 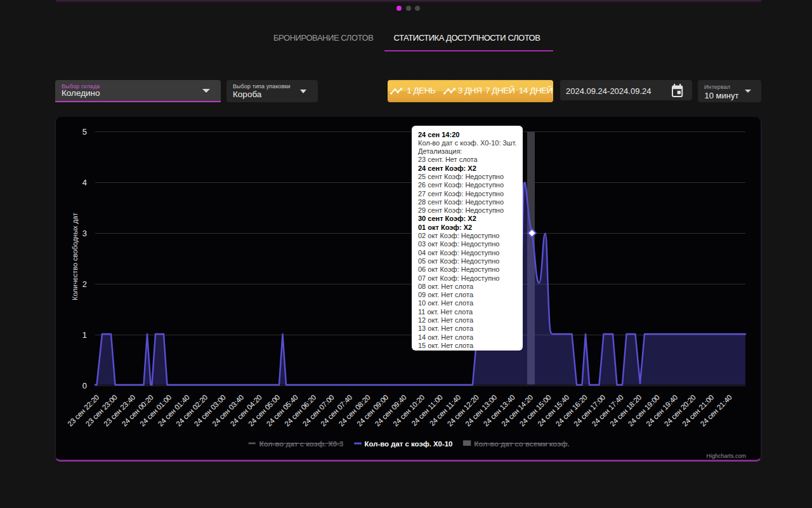 I want to click on svg-text: Количество свободных дат, so click(x=75, y=257).